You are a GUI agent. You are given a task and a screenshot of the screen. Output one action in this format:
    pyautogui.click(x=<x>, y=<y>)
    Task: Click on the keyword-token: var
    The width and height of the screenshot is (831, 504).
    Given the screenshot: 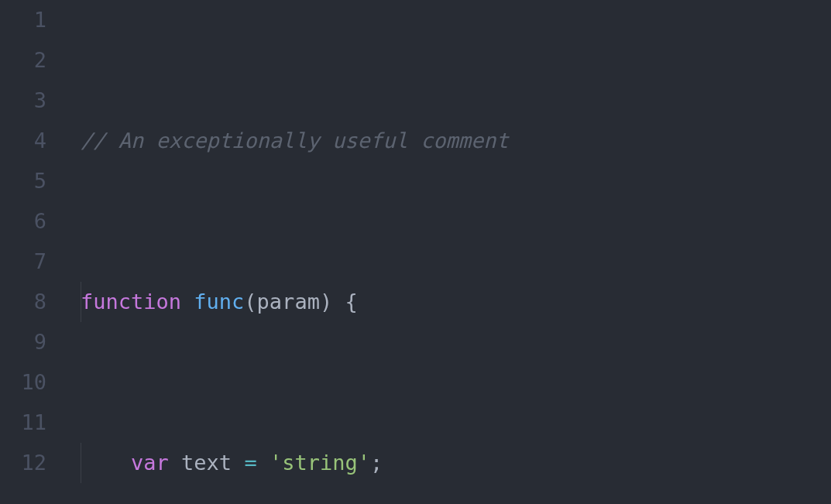 What is the action you would take?
    pyautogui.click(x=150, y=463)
    